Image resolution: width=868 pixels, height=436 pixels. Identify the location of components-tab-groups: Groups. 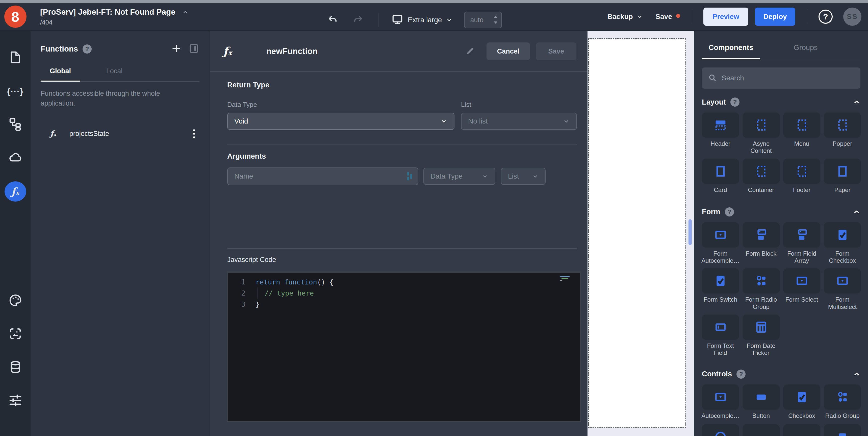
(806, 49).